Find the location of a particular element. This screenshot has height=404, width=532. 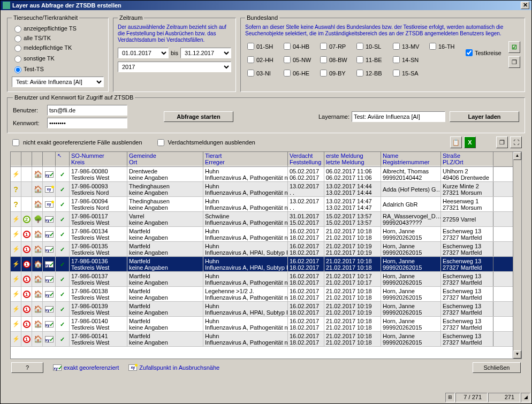

select-year: 2017 is located at coordinates (174, 67).